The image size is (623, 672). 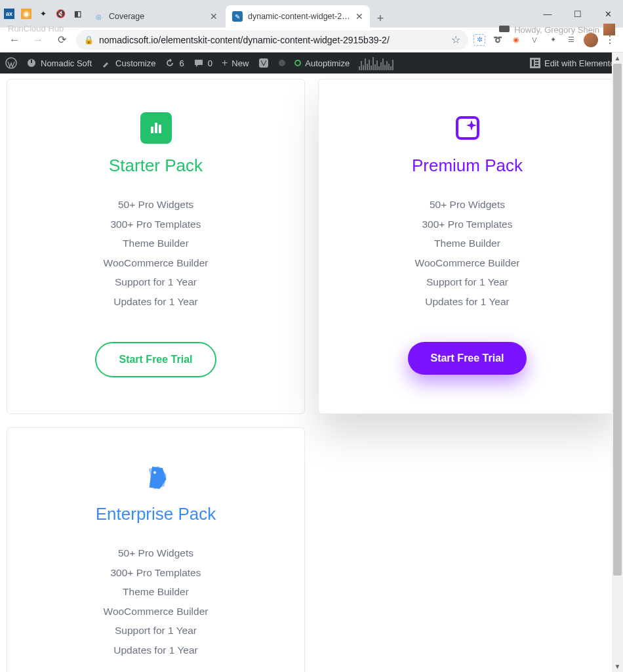 I want to click on wp-admin-bar: Nomadic Soft Customize 6 0 + New Autopti…, so click(x=312, y=63).